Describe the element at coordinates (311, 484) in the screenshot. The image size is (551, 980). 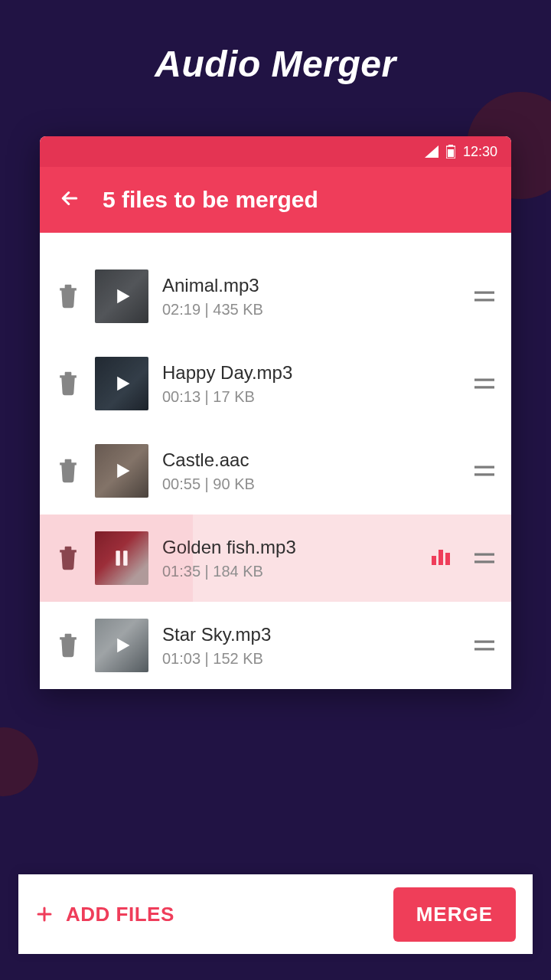
I see `file-meta: 00:55 | 90 KB` at that location.